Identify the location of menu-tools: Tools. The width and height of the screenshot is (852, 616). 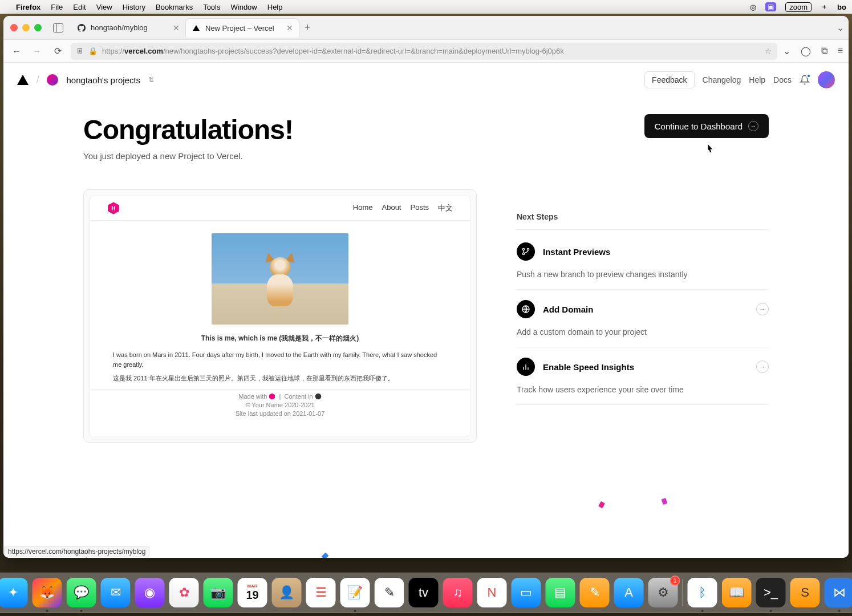
(212, 7).